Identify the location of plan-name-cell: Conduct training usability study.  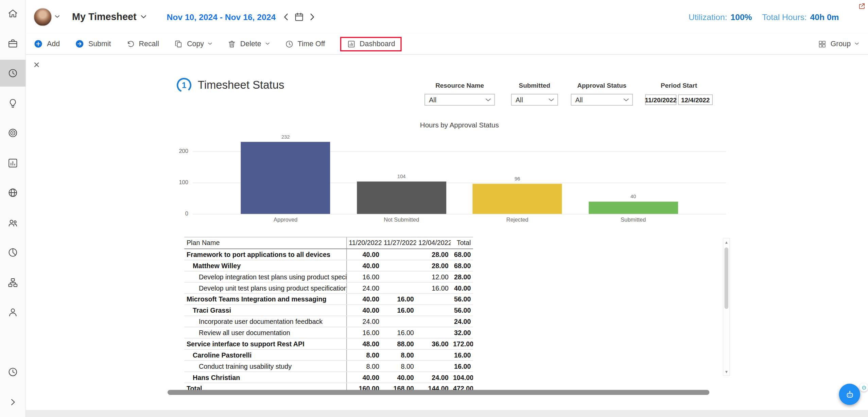
(265, 366).